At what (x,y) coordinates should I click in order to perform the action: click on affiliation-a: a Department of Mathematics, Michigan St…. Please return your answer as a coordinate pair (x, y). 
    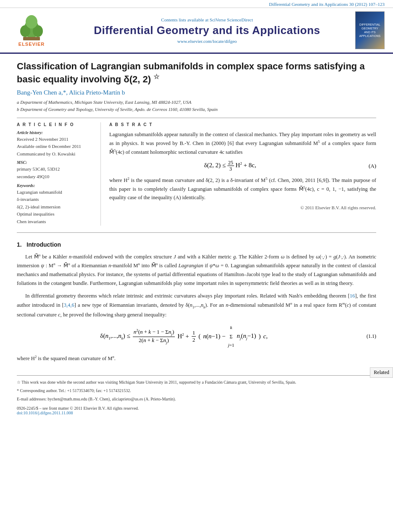
    Looking at the image, I should click on (197, 103).